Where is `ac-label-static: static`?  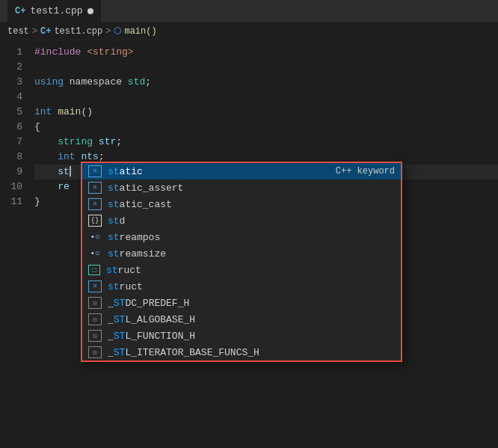
ac-label-static: static is located at coordinates (218, 172).